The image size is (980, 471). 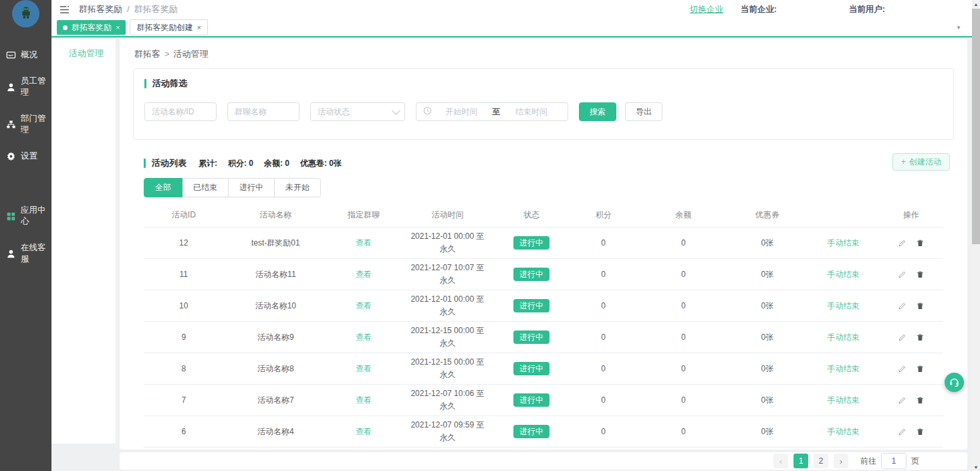 I want to click on sidebar-item-online-service: 在线客服, so click(x=25, y=254).